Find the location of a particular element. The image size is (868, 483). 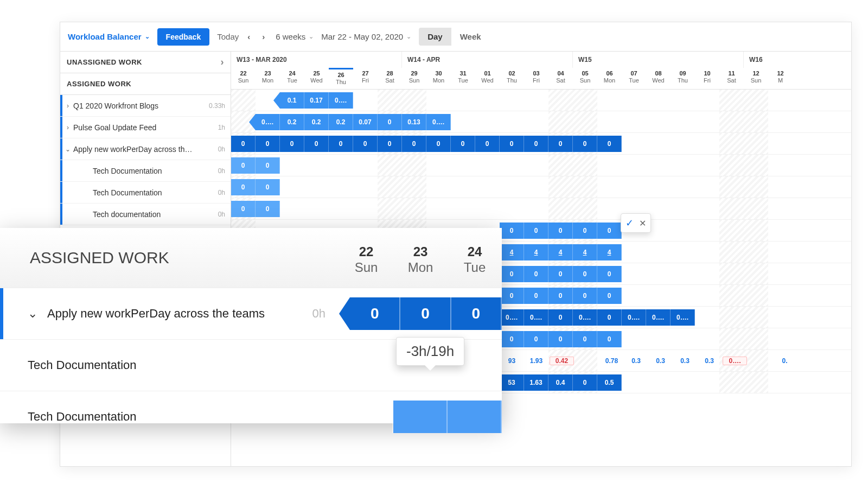

allocation-cell: 0.5 is located at coordinates (610, 383).